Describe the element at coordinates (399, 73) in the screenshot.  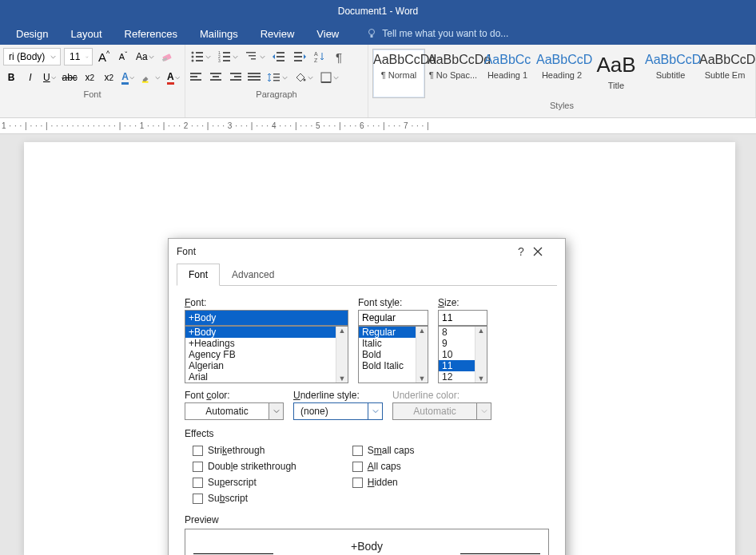
I see `style-card: AaBbCcDd¶ Normal` at that location.